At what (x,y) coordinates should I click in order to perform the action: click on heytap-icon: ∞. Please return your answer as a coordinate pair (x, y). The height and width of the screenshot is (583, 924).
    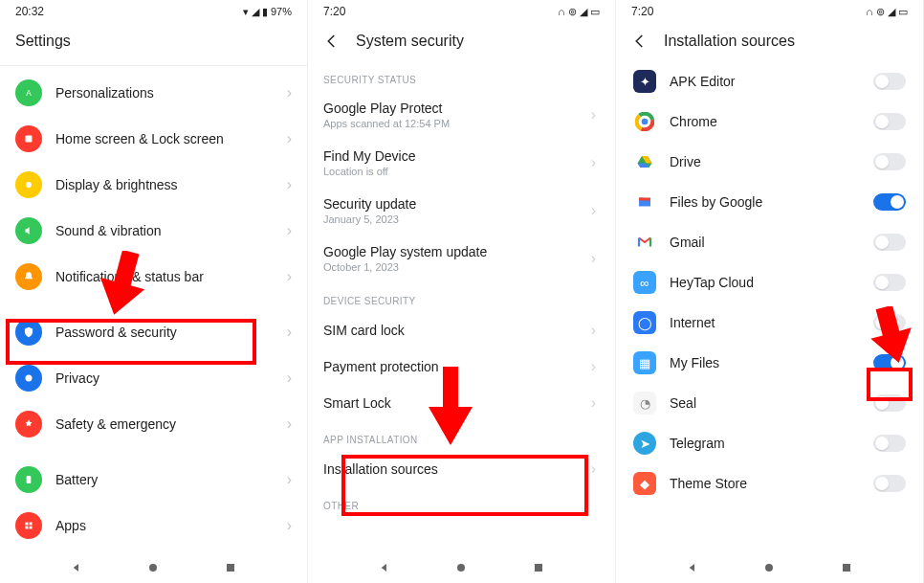
    Looking at the image, I should click on (645, 282).